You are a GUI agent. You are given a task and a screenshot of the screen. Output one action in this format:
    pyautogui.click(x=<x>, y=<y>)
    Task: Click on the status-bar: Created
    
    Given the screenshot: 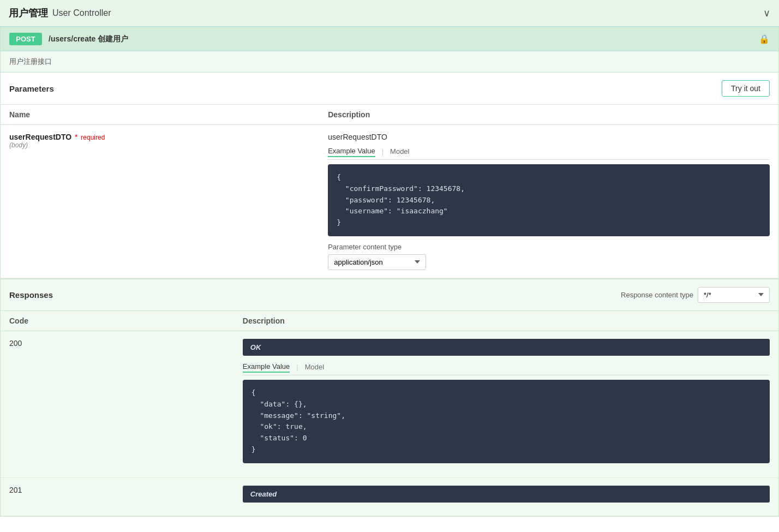 What is the action you would take?
    pyautogui.click(x=506, y=494)
    